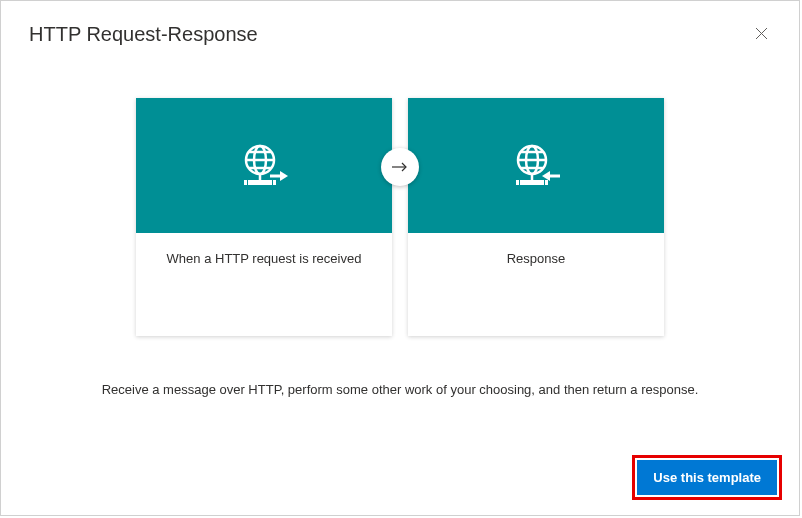 Image resolution: width=802 pixels, height=518 pixels. I want to click on arrow-right-icon, so click(400, 167).